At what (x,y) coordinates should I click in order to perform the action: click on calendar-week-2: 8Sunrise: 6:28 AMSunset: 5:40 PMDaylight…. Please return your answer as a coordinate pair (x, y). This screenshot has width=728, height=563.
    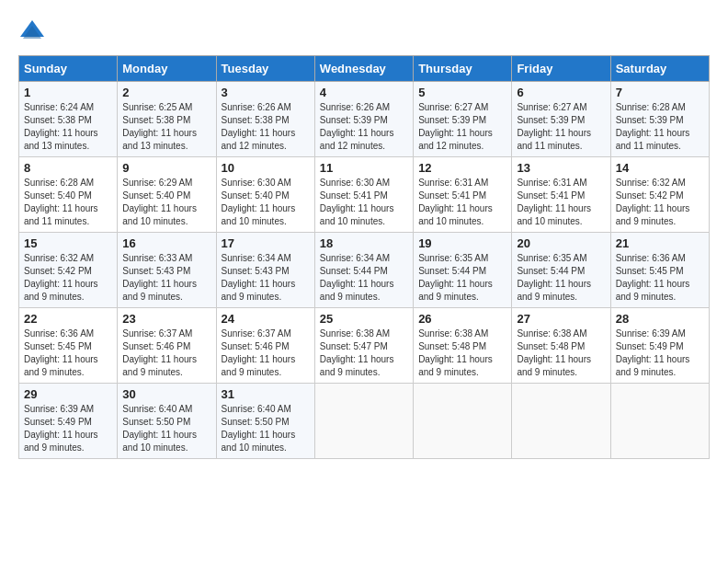
    Looking at the image, I should click on (364, 195).